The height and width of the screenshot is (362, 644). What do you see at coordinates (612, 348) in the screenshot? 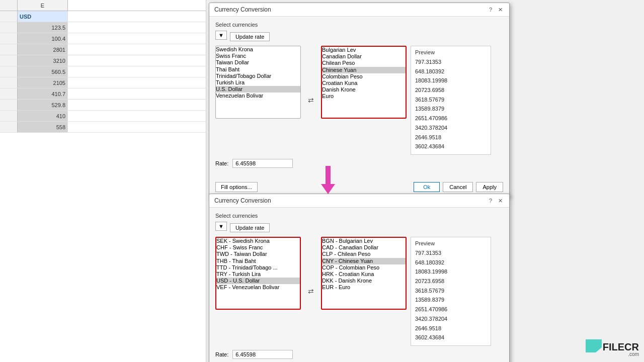
I see `filecr-logo: FILECR .com` at bounding box center [612, 348].